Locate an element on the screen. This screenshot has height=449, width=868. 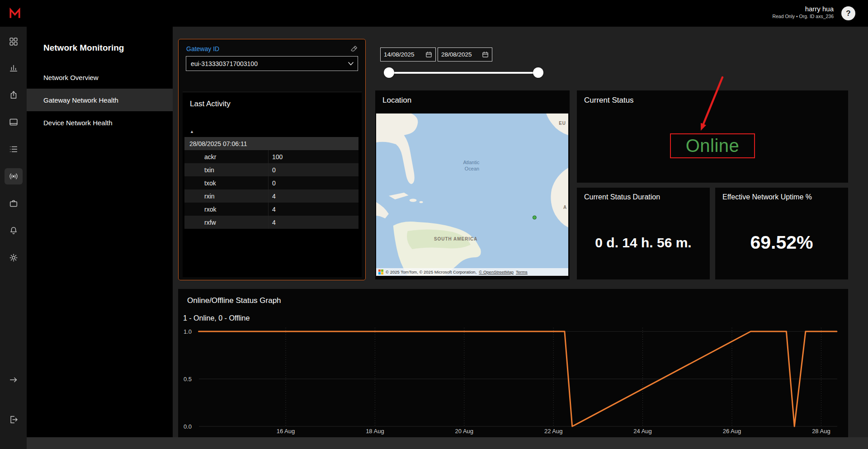
user-name: harry hua is located at coordinates (803, 9).